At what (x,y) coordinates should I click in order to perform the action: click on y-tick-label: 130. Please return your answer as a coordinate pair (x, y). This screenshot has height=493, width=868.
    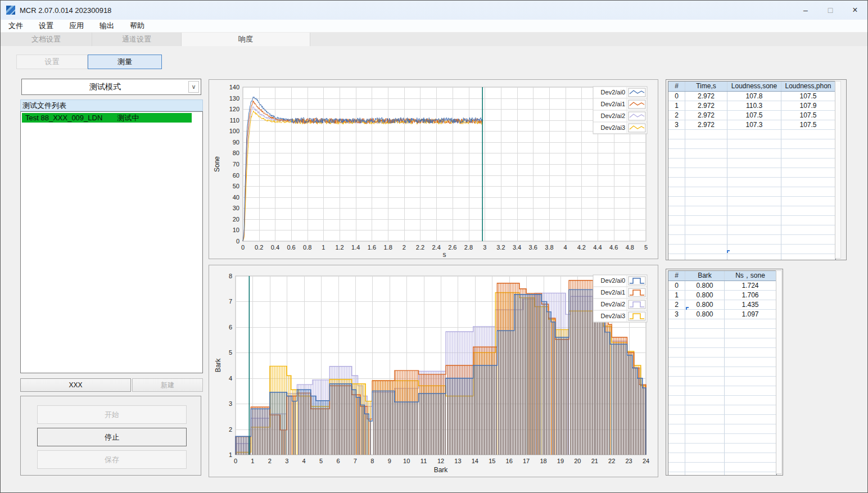
    Looking at the image, I should click on (234, 98).